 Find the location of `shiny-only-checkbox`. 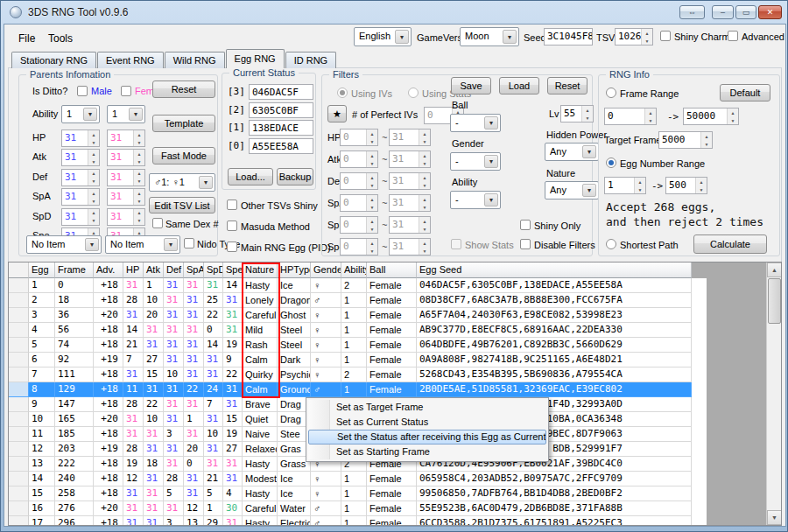

shiny-only-checkbox is located at coordinates (525, 225).